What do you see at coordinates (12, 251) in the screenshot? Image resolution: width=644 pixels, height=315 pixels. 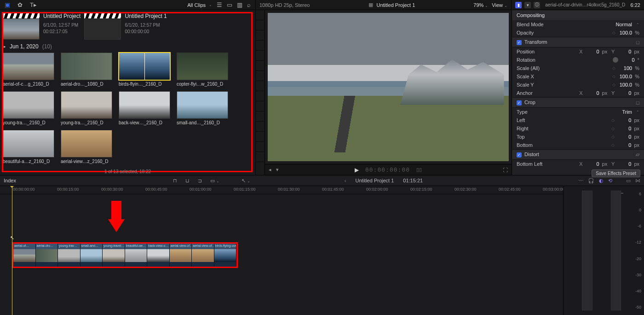 I see `playhead` at bounding box center [12, 251].